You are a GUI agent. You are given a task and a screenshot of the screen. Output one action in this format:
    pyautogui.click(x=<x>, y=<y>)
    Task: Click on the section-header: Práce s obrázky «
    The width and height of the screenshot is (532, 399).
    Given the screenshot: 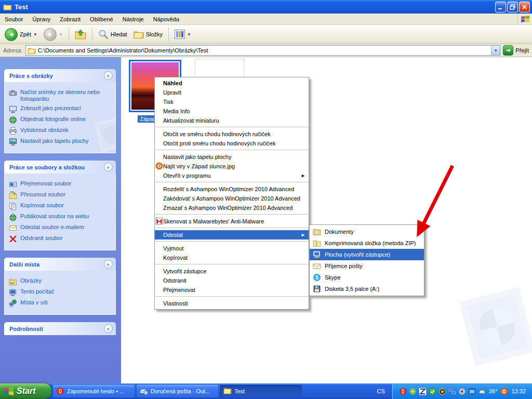 What is the action you would take?
    pyautogui.click(x=60, y=76)
    